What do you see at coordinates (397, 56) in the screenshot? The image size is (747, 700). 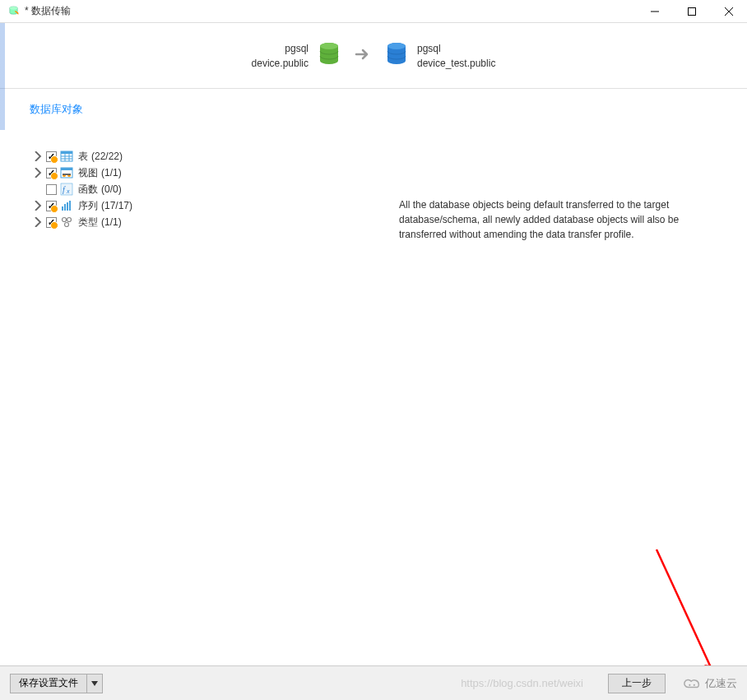 I see `database-target-icon` at bounding box center [397, 56].